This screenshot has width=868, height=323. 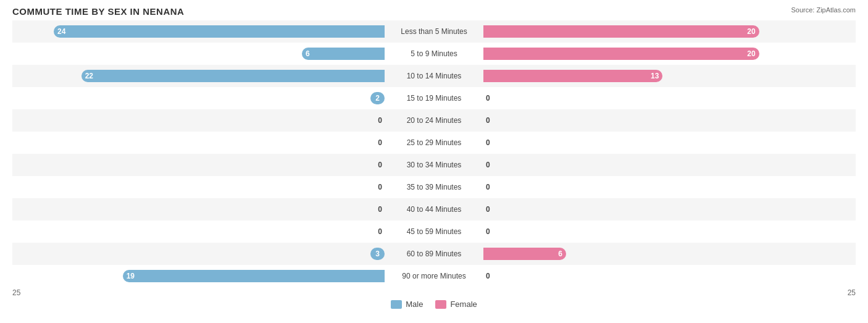 I want to click on table-row: 0 30 to 34 Minutes 0, so click(x=434, y=165).